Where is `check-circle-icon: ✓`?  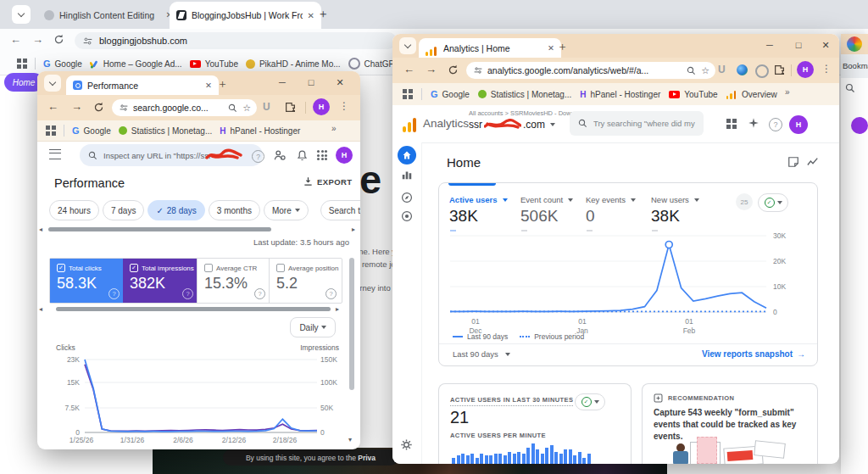
check-circle-icon: ✓ is located at coordinates (587, 402).